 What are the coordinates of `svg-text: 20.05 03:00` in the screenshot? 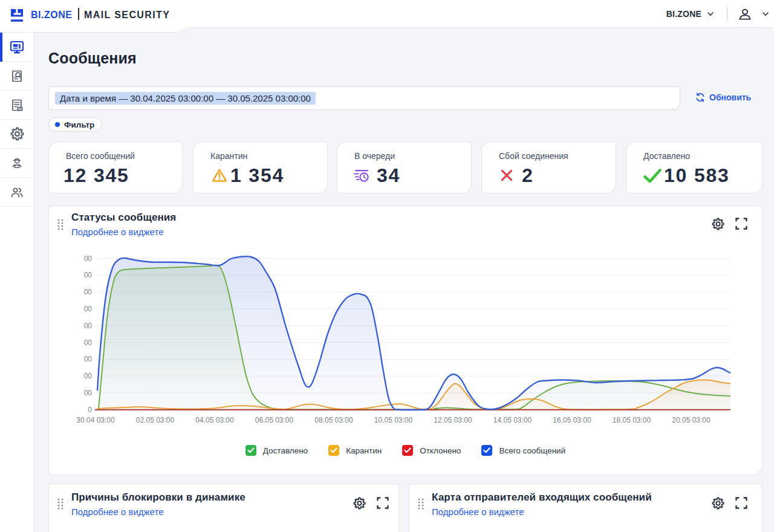 It's located at (691, 420).